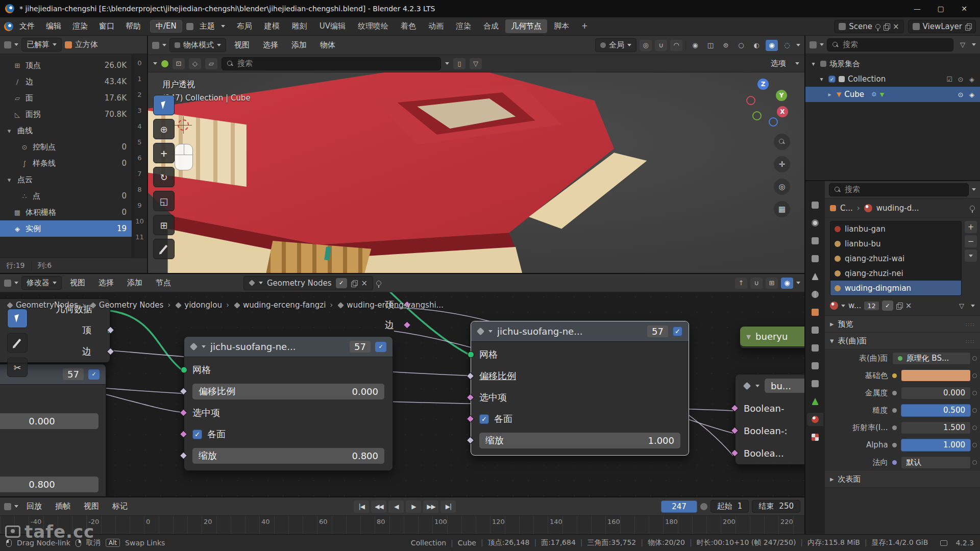  What do you see at coordinates (373, 27) in the screenshot?
I see `workspace-tab: 纹理喷绘` at bounding box center [373, 27].